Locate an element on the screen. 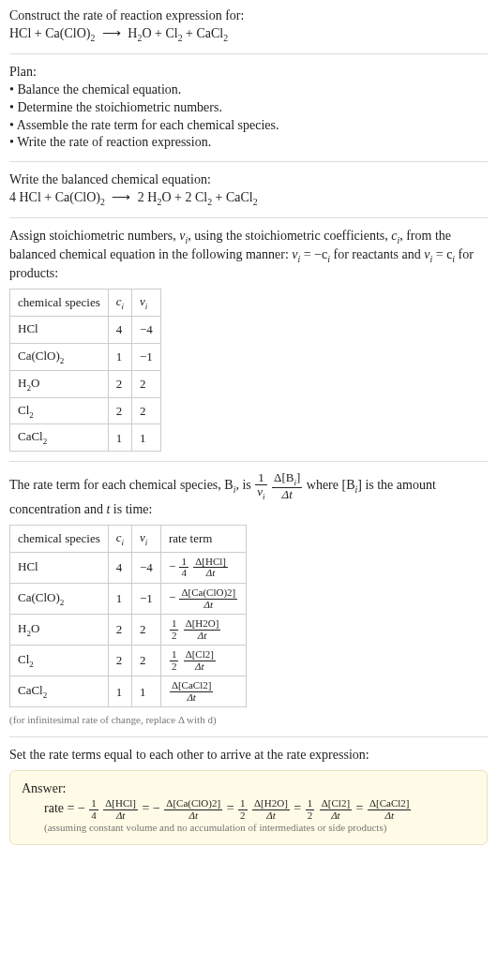  delta-fraction: Δ[Ca(ClO)2]Δt is located at coordinates (193, 809).